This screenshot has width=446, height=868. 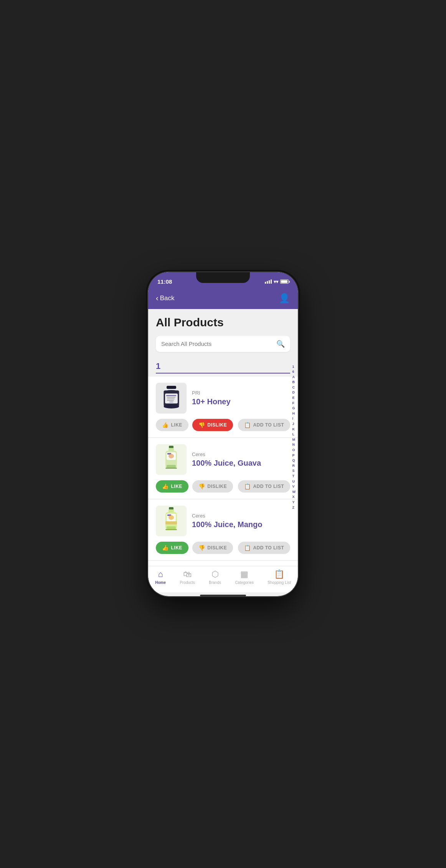 What do you see at coordinates (213, 425) in the screenshot?
I see `dislike-button-1: 👎 DISLIKE` at bounding box center [213, 425].